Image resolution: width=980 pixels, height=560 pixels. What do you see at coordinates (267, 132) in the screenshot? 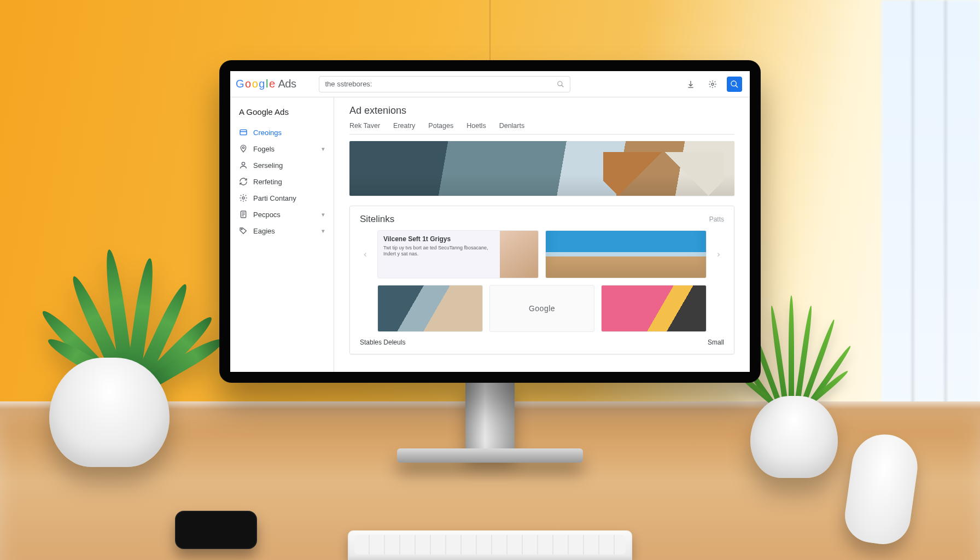
I see `sidebar-item-label: Creoings` at bounding box center [267, 132].